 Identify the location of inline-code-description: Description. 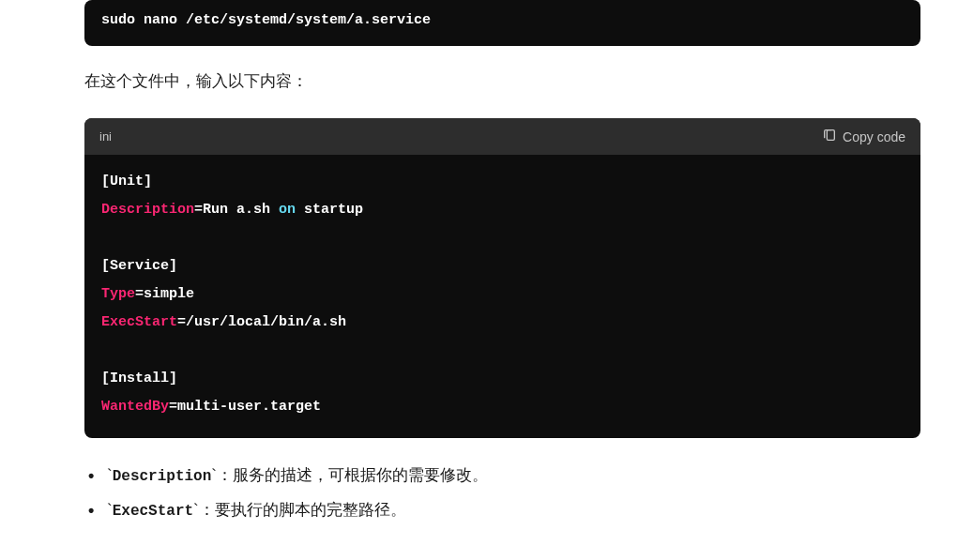
(162, 477).